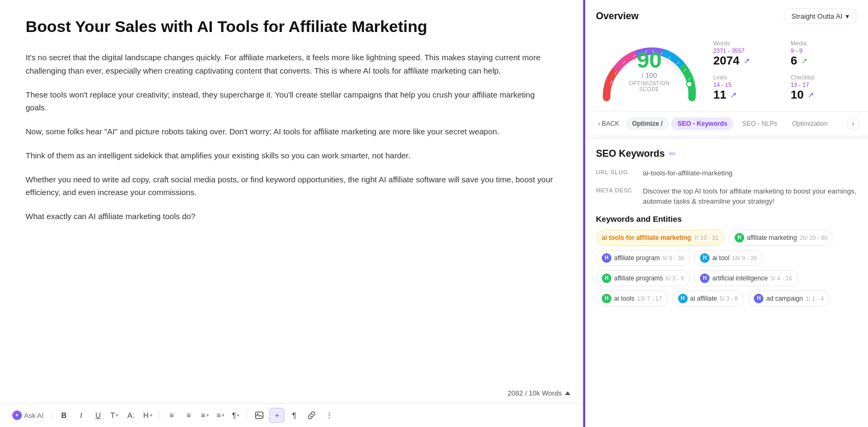 The image size is (868, 427). What do you see at coordinates (810, 124) in the screenshot?
I see `tab-optimization: Optimization` at bounding box center [810, 124].